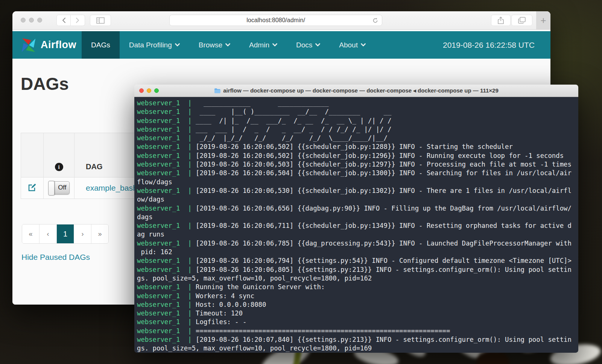 The height and width of the screenshot is (364, 602). What do you see at coordinates (29, 45) in the screenshot?
I see `airflow-logo-icon` at bounding box center [29, 45].